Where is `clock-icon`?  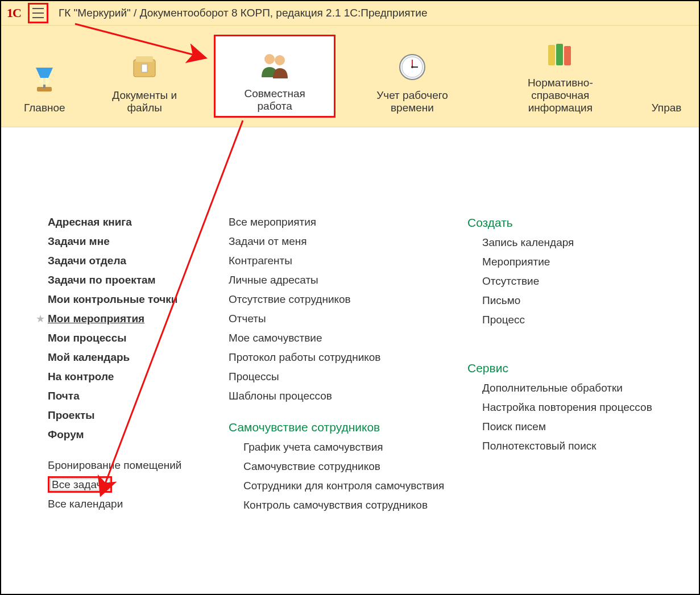
clock-icon is located at coordinates (412, 67).